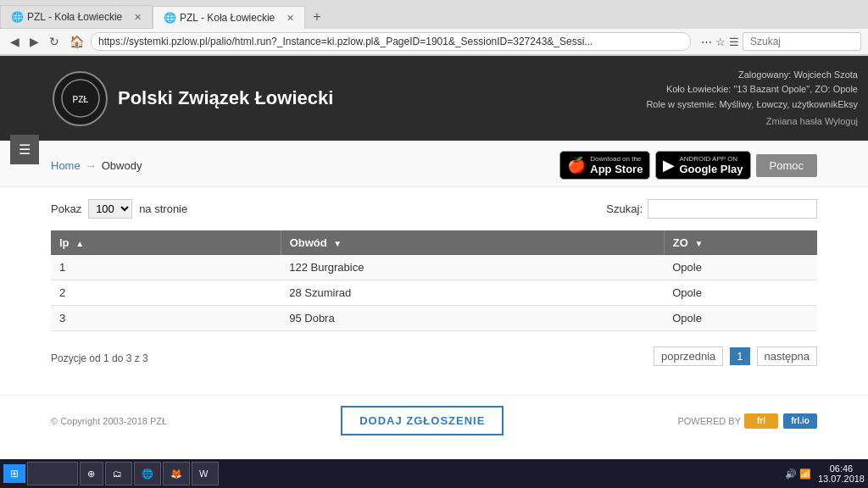 Image resolution: width=868 pixels, height=488 pixels. I want to click on breadcrumb-bar: Home → Obwody 🍎 Download on the App Stor…, so click(434, 164).